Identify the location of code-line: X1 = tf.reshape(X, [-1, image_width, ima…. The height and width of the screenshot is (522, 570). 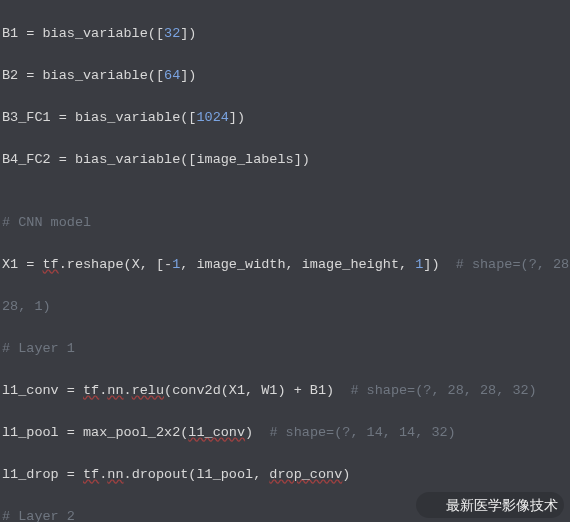
(285, 264).